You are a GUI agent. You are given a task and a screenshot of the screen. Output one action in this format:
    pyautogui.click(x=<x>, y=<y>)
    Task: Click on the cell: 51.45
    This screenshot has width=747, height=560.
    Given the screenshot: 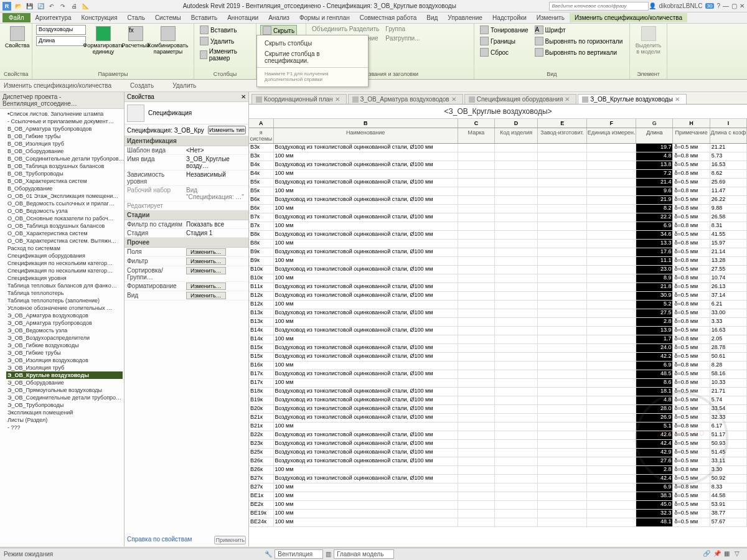 What is the action you would take?
    pyautogui.click(x=728, y=453)
    